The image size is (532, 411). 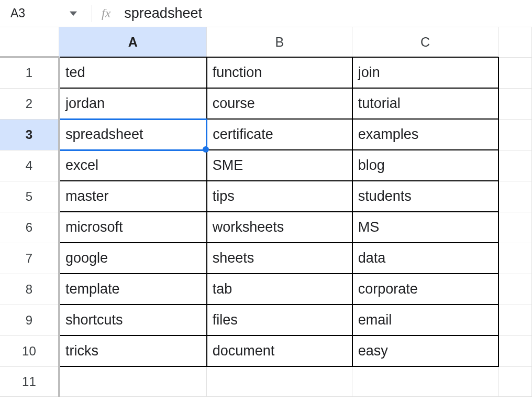 What do you see at coordinates (425, 351) in the screenshot?
I see `cell-c10: easy` at bounding box center [425, 351].